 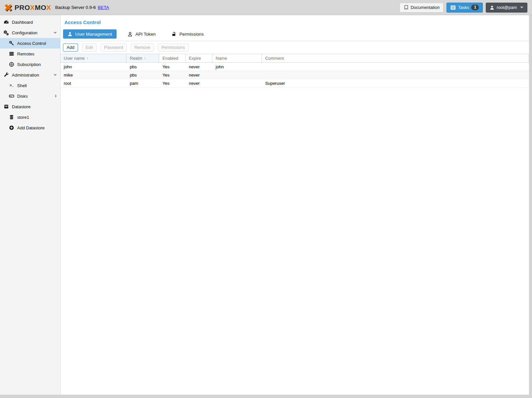 What do you see at coordinates (30, 107) in the screenshot?
I see `sidebar-item-datastore: Datastore` at bounding box center [30, 107].